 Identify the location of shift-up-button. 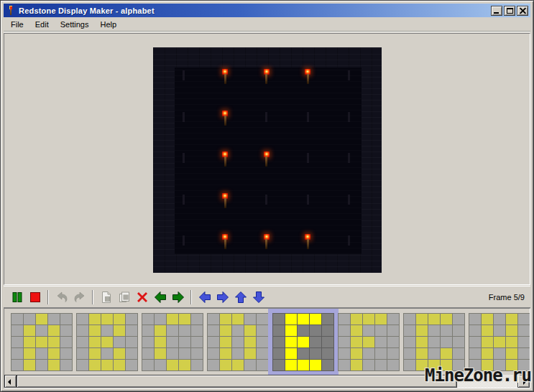
(241, 297).